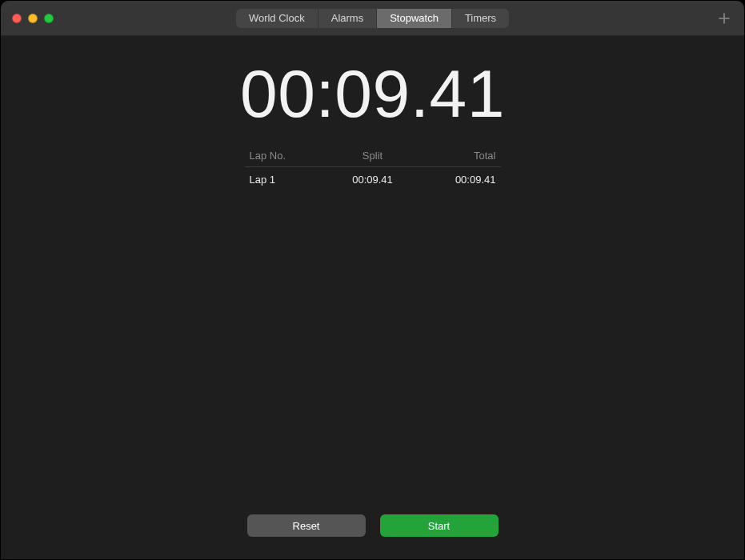 Image resolution: width=745 pixels, height=560 pixels. Describe the element at coordinates (306, 526) in the screenshot. I see `reset-button: Reset` at that location.